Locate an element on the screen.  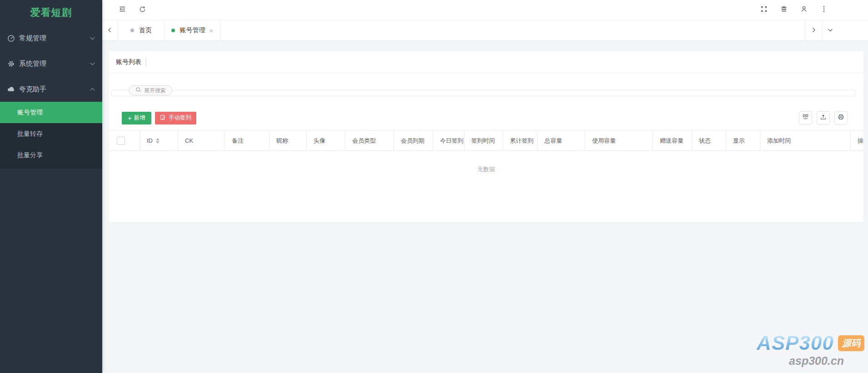
submenu-item-accounts: 账号管理 is located at coordinates (51, 113).